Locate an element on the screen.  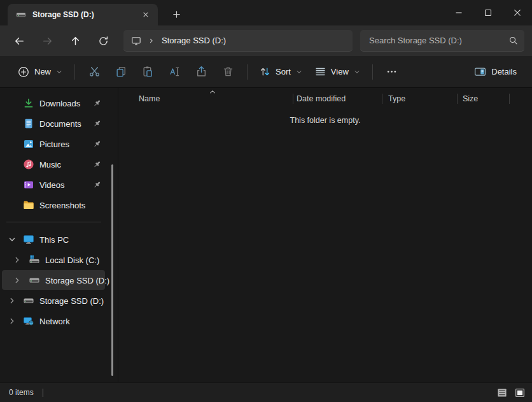
minimize-button is located at coordinates (459, 13).